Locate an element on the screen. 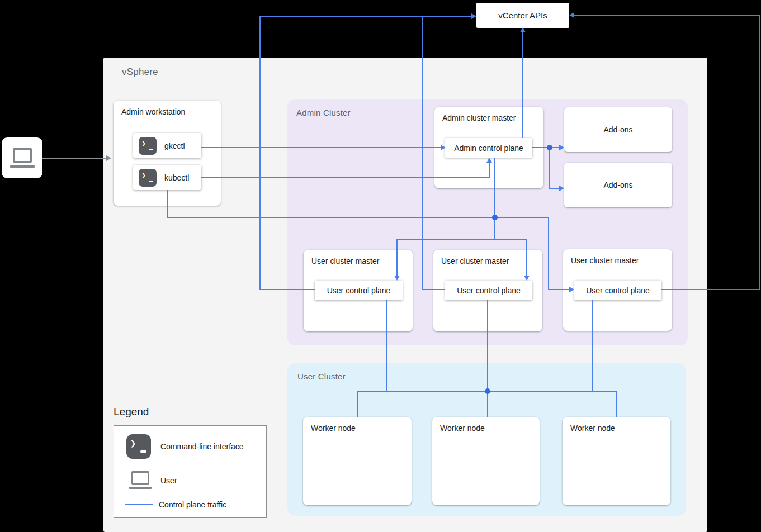 The image size is (761, 532). edge-kubectl-across is located at coordinates (331, 217).